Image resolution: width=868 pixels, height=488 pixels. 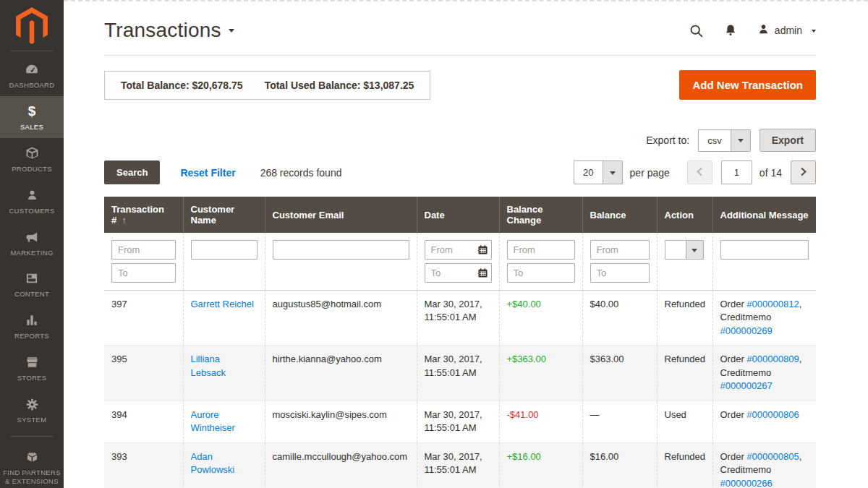 I want to click on table-row: 397Garrett Reichelaugustus85@hotmail.com…, so click(x=460, y=318).